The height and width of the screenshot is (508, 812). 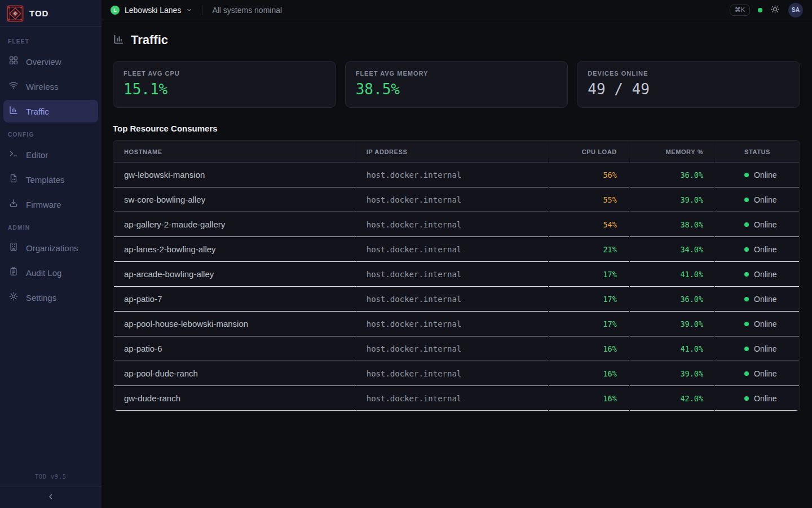 What do you see at coordinates (457, 274) in the screenshot?
I see `table-row: ap-arcade-bowling-alley host.docker.inte…` at bounding box center [457, 274].